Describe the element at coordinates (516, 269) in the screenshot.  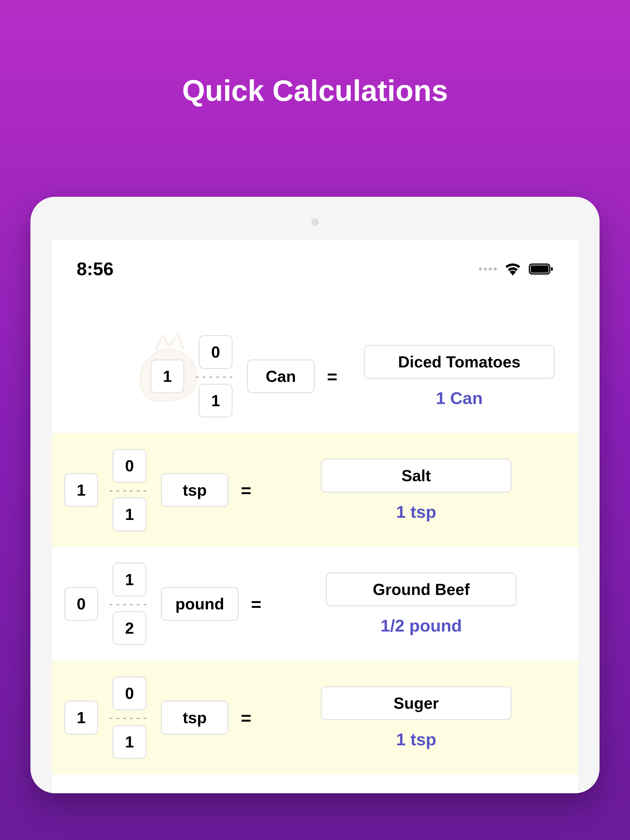
I see `status-right` at that location.